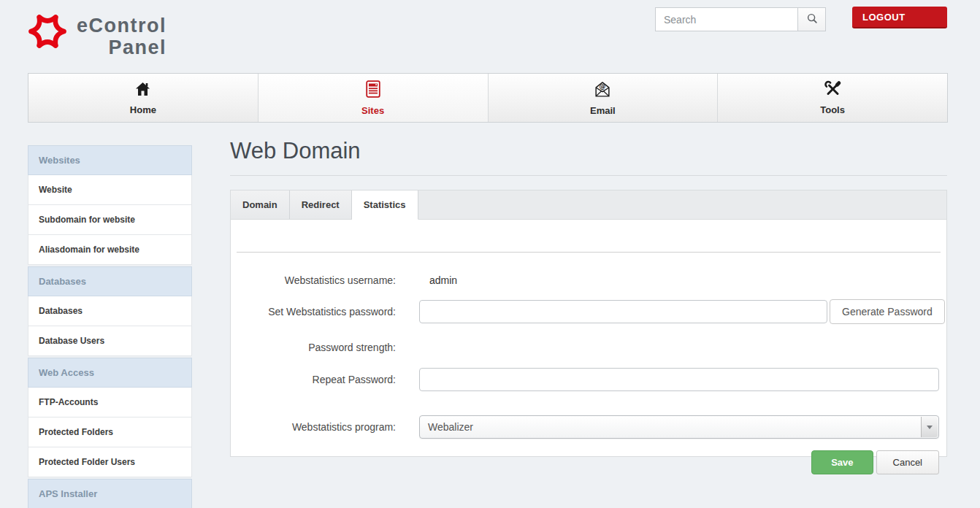  I want to click on logo-star-icon, so click(47, 32).